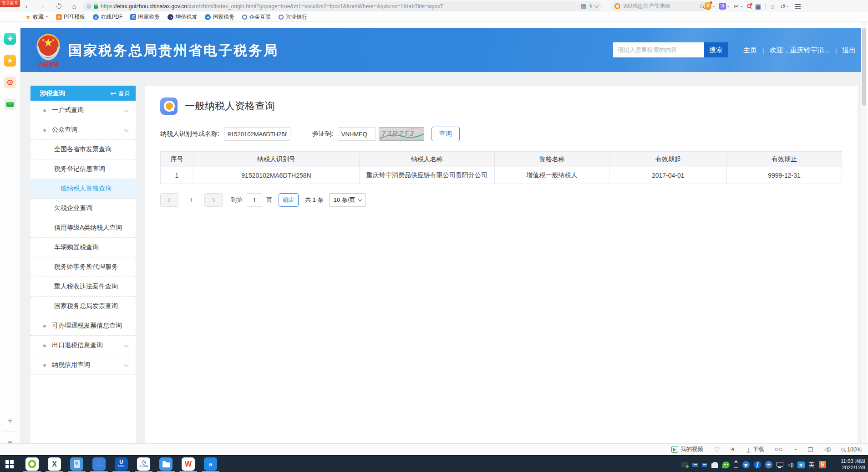  What do you see at coordinates (750, 50) in the screenshot?
I see `home-link: 主页` at bounding box center [750, 50].